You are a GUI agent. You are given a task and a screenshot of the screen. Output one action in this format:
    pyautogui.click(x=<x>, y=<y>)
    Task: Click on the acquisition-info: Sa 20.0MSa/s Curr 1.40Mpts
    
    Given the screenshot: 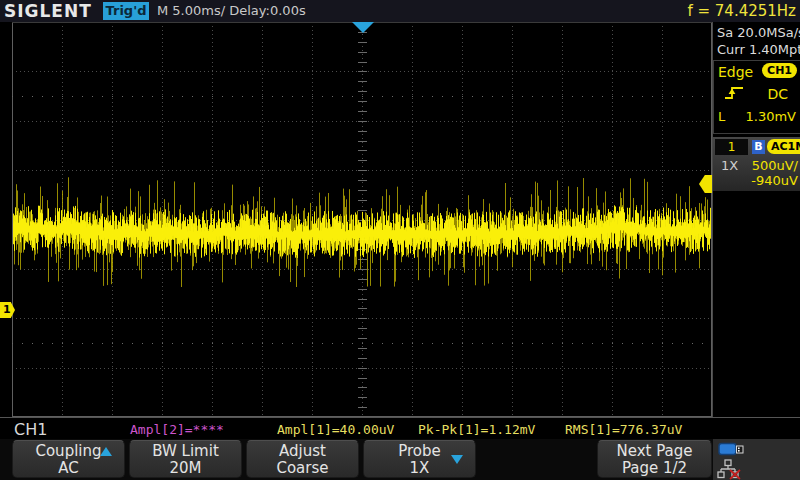 What is the action you would take?
    pyautogui.click(x=758, y=41)
    